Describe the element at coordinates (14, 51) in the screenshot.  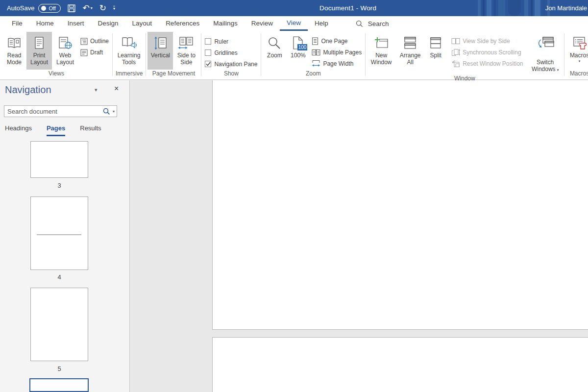
I see `read-mode-button: Read Mode` at that location.